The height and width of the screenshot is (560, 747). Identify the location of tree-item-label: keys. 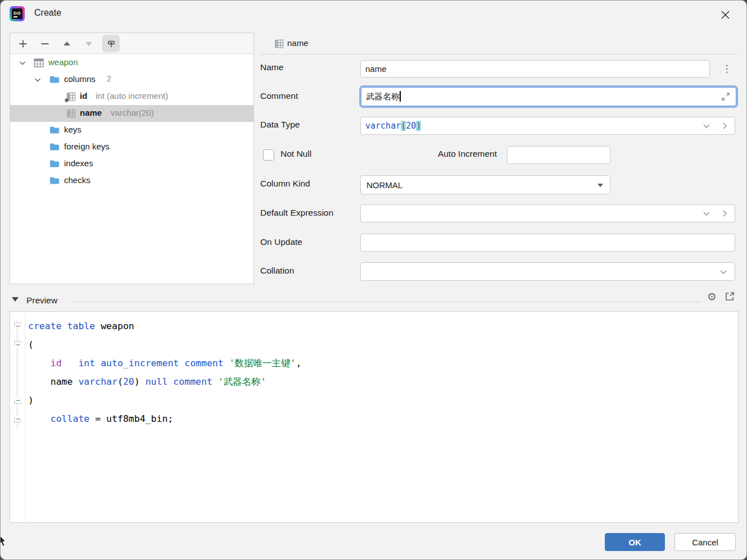
(73, 129).